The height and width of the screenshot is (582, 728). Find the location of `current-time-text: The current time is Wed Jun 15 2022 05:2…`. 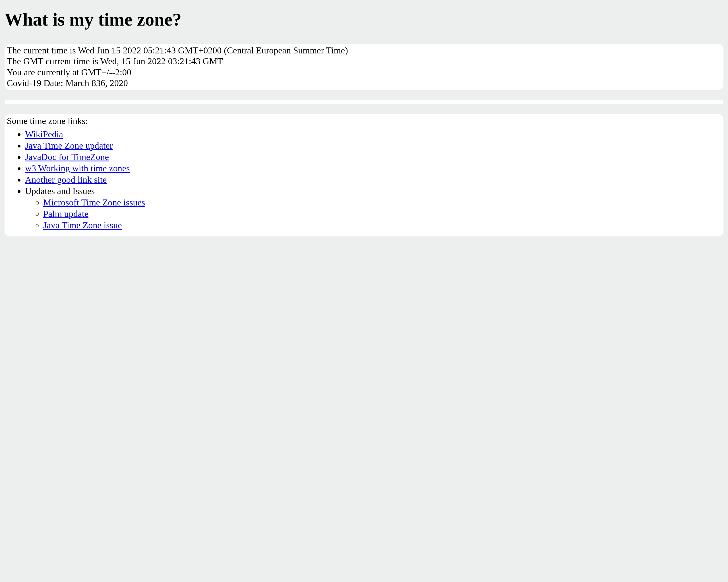

current-time-text: The current time is Wed Jun 15 2022 05:2… is located at coordinates (364, 50).